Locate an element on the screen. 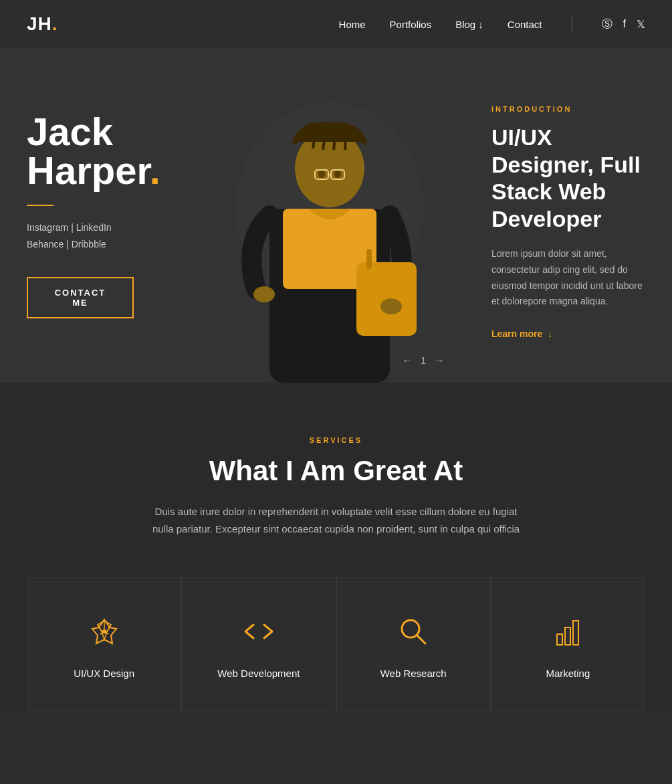 Image resolution: width=672 pixels, height=784 pixels. twitter-icon: 𝕏 is located at coordinates (641, 24).